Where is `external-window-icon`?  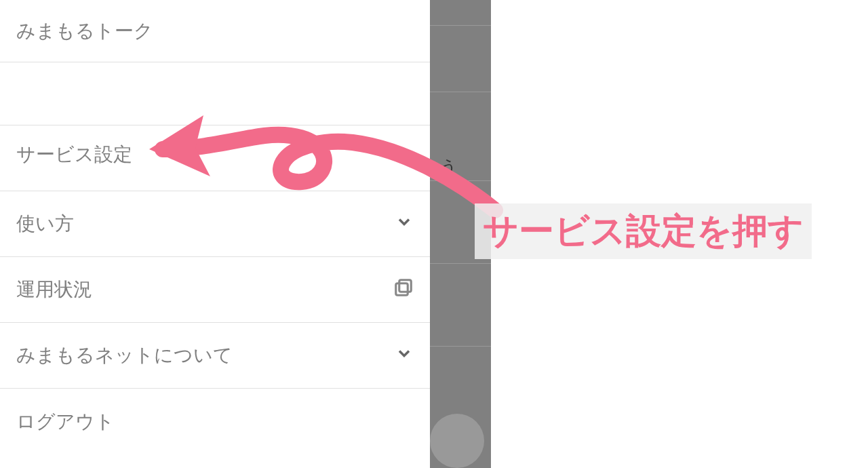
external-window-icon is located at coordinates (403, 290).